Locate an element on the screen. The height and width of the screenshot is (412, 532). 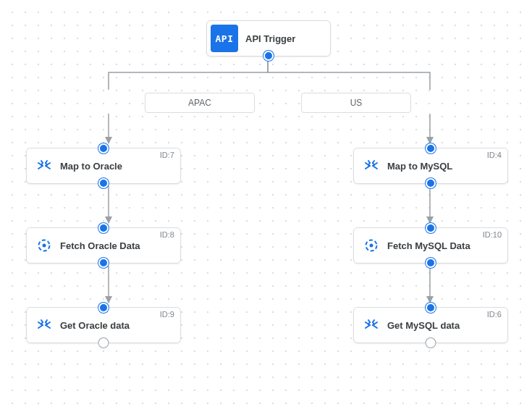
node-id: ID:8 is located at coordinates (167, 235).